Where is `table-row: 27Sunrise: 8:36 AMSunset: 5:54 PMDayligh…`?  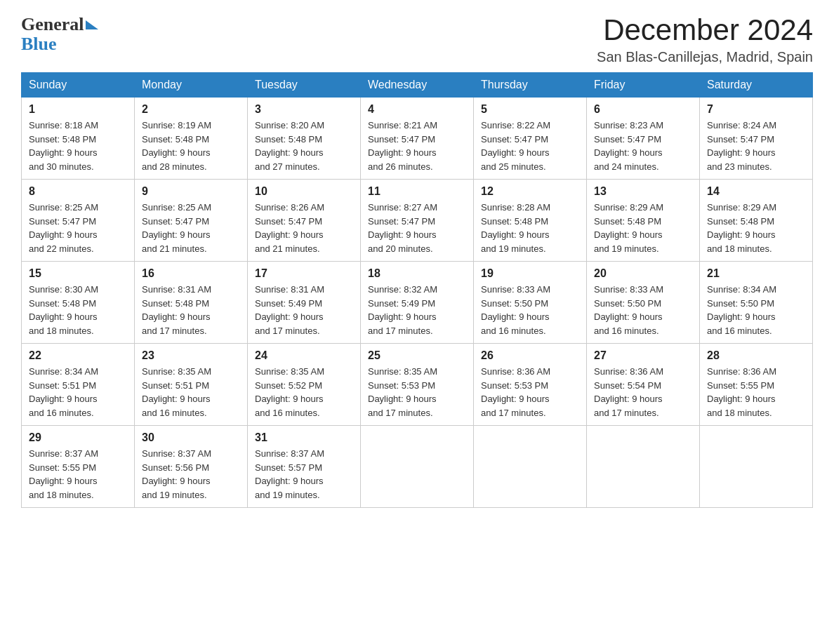
table-row: 27Sunrise: 8:36 AMSunset: 5:54 PMDayligh… is located at coordinates (643, 384).